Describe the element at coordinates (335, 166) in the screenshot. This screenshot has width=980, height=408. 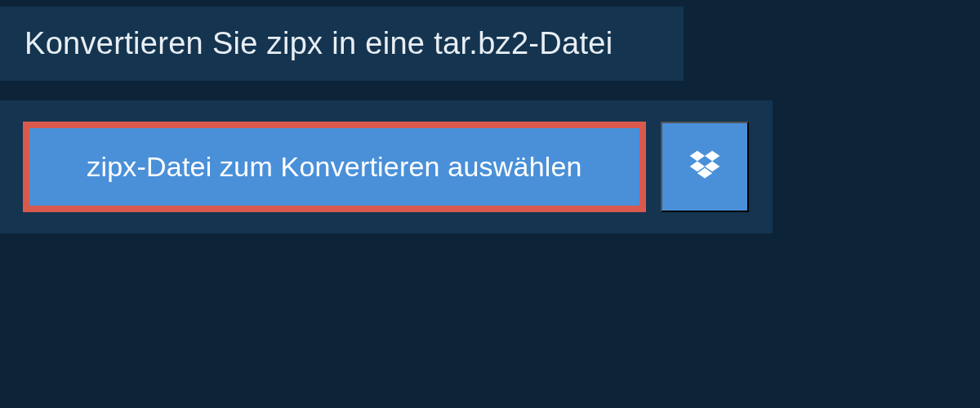
I see `select-file-button: zipx-Datei zum Konvertieren auswählen` at that location.